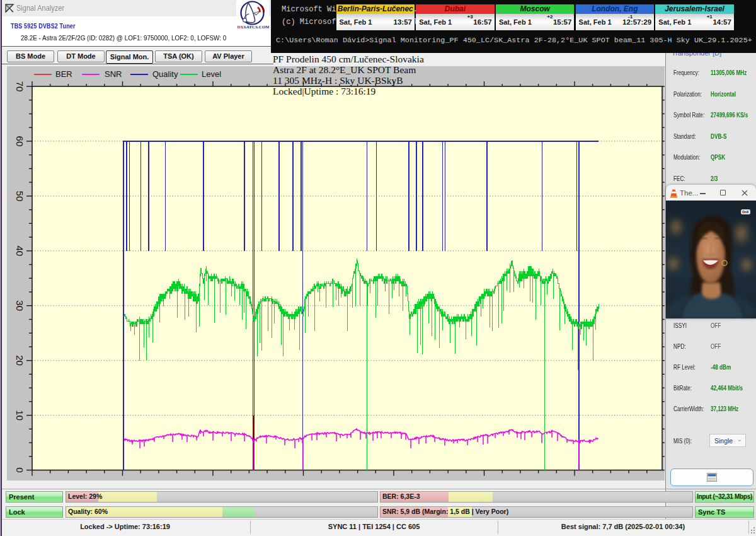 This screenshot has width=756, height=536. What do you see at coordinates (20, 87) in the screenshot?
I see `svg-text: 70` at bounding box center [20, 87].